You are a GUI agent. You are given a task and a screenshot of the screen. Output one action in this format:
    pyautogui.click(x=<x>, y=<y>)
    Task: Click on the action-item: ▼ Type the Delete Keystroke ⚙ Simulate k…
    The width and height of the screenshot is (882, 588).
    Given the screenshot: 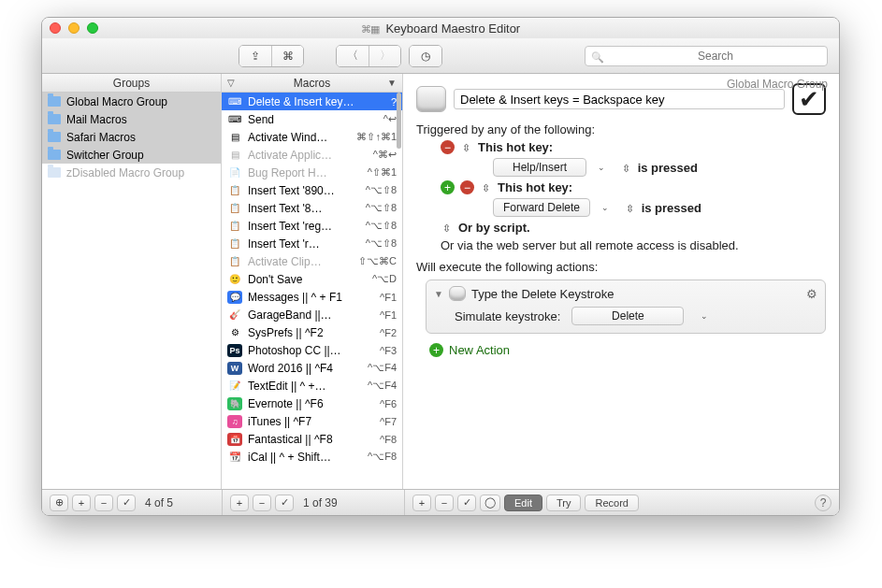 What is the action you would take?
    pyautogui.click(x=626, y=307)
    